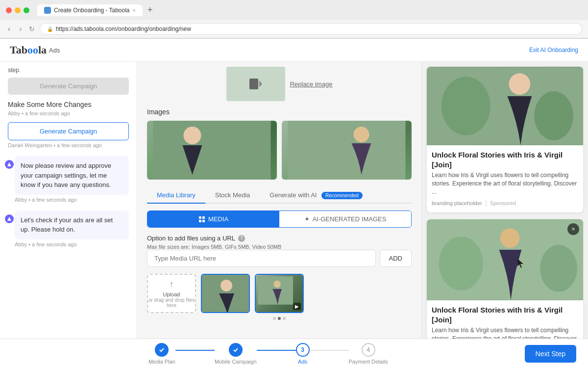  I want to click on maximize-window-button, so click(26, 10).